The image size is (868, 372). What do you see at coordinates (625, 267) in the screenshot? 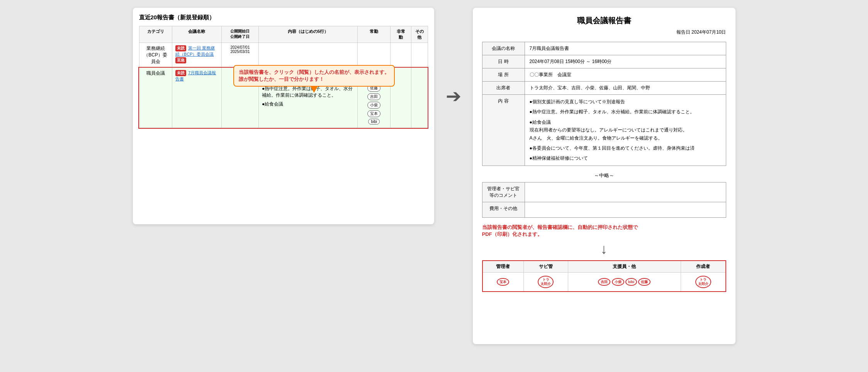
I see `th-shienin: 支援員・他` at bounding box center [625, 267].